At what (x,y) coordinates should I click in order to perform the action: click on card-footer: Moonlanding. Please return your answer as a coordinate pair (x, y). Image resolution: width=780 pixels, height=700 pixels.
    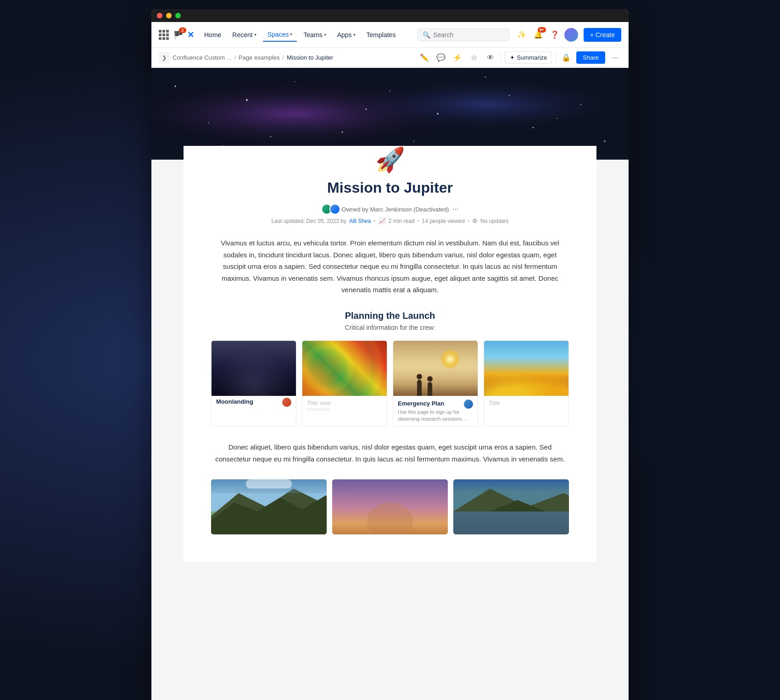
    Looking at the image, I should click on (254, 403).